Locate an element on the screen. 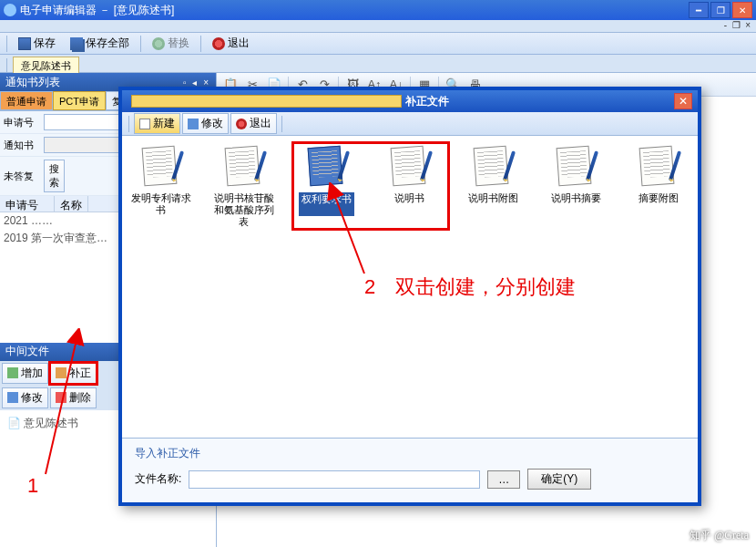 The width and height of the screenshot is (756, 547). add-icon is located at coordinates (13, 373).